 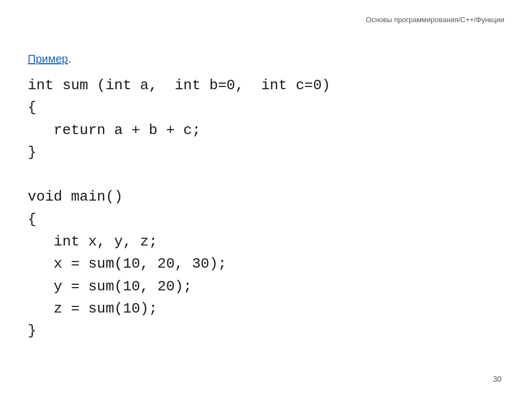 I want to click on code-line-8: x = sum(10, 20, 30);, so click(x=266, y=264).